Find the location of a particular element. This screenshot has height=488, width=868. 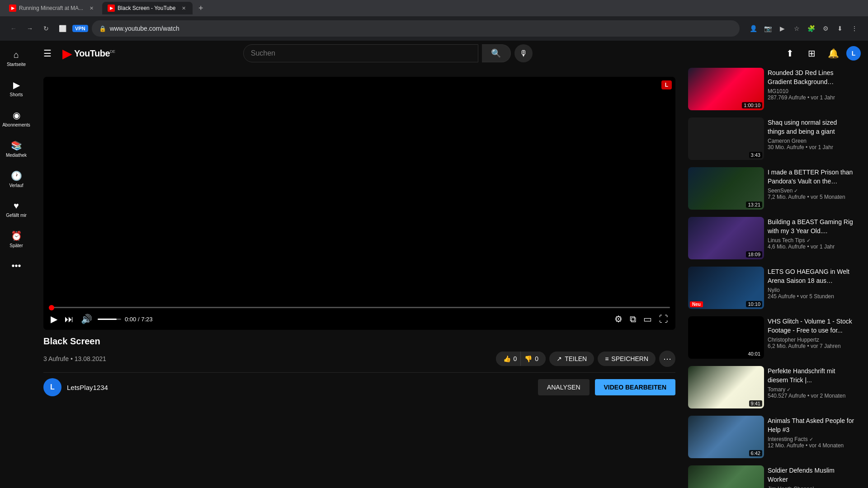

sidebar-liked-label: Gefällt mir is located at coordinates (16, 215).